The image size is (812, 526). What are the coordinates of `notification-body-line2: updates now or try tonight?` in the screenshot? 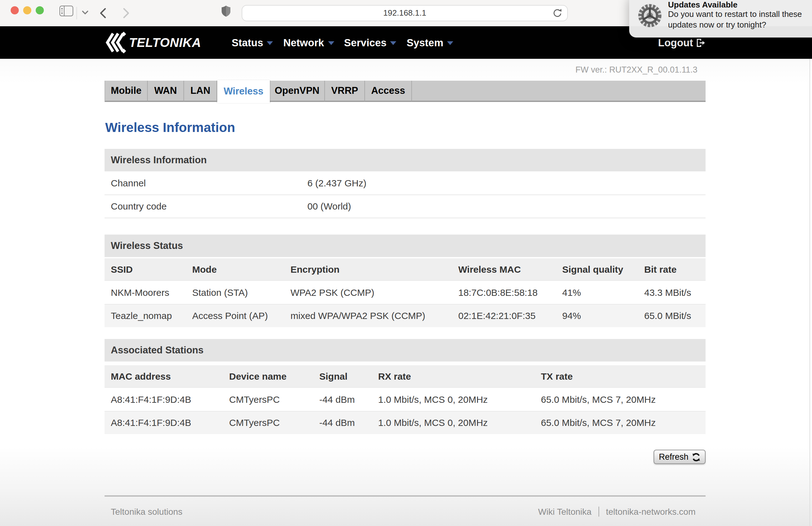 It's located at (735, 25).